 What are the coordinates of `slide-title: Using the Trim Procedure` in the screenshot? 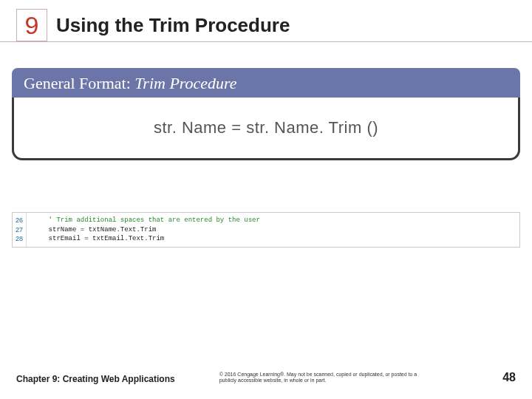 It's located at (173, 25).